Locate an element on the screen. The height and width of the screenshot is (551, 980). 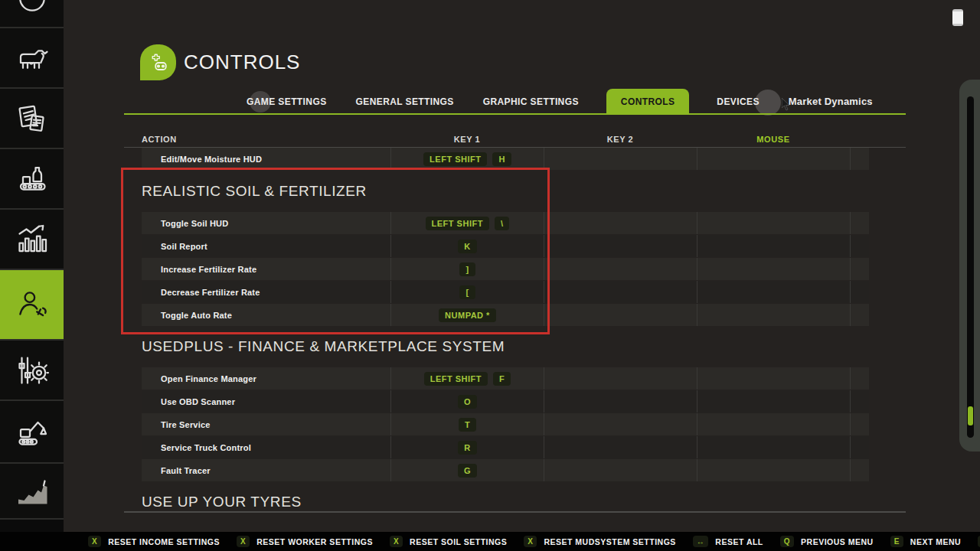
table-row: Soil Report K is located at coordinates (505, 246).